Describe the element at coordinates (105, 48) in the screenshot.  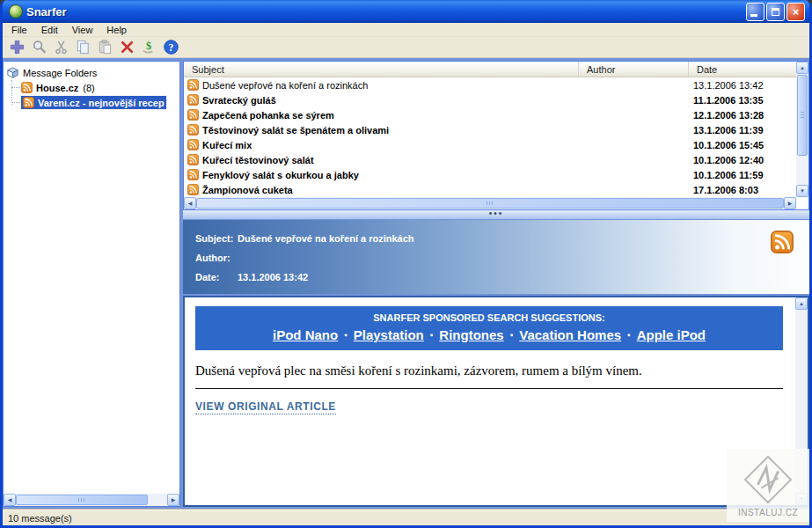
I see `paste-icon` at that location.